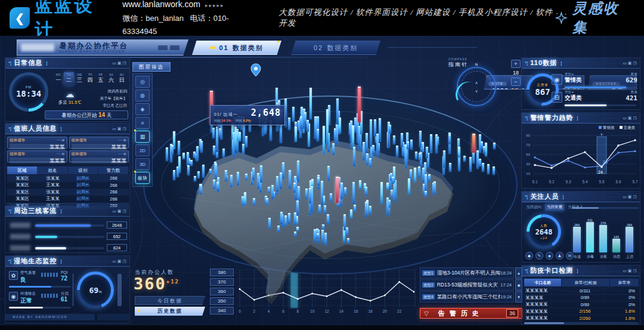 The height and width of the screenshot is (330, 644). I want to click on focus-bar-category: 在逃, so click(577, 257).